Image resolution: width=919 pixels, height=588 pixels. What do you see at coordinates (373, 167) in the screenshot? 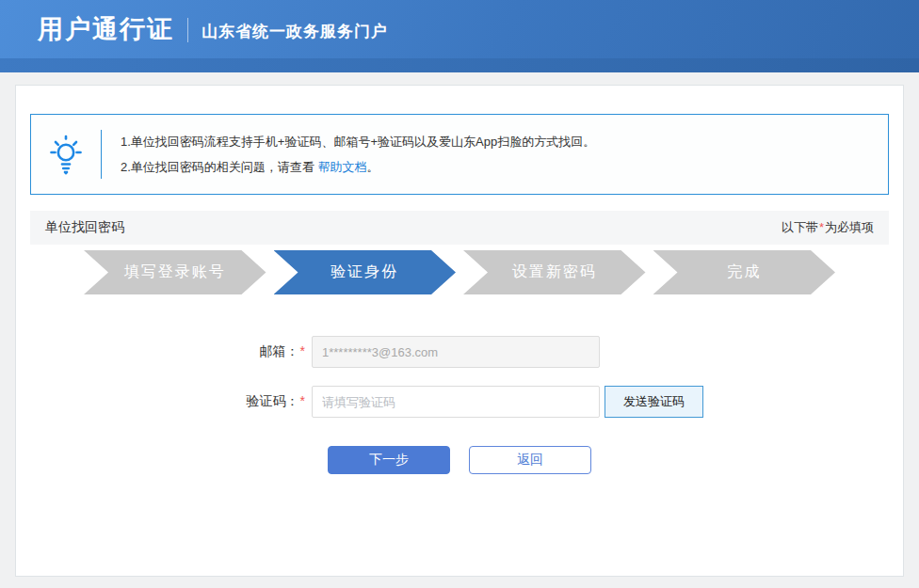
I see `notice-line-2-suffix: 。` at bounding box center [373, 167].